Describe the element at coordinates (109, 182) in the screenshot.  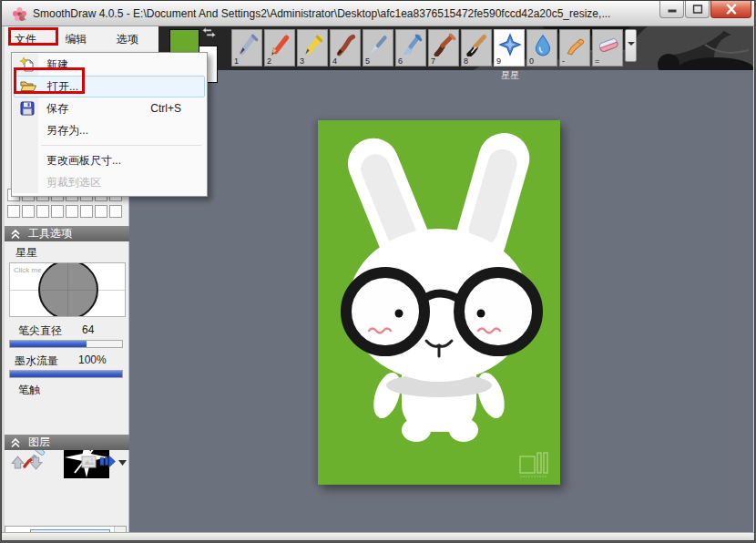
I see `menu-item-crop-to-selection: 剪裁到选区` at that location.